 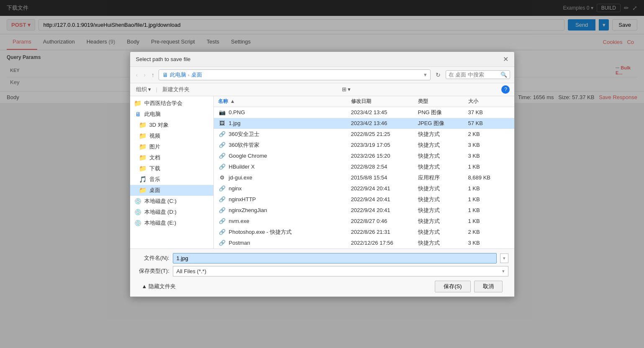 What do you see at coordinates (322, 100) in the screenshot?
I see `dialog-content: 📁 中西医结合学会 🖥 此电脑 📁 3D 对象 📁 视频 📁 图片` at bounding box center [322, 100].